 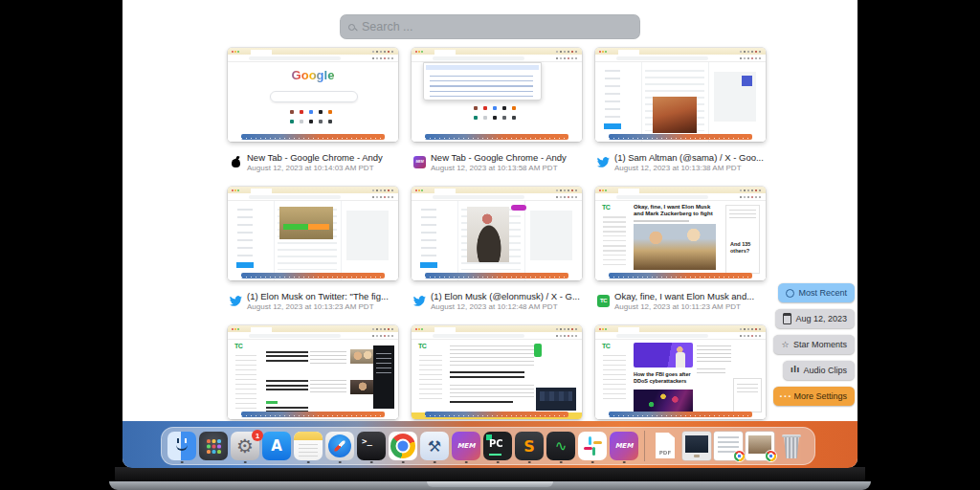 What do you see at coordinates (497, 301) in the screenshot?
I see `screenshot-caption: (1) Elon Musk (@elonmusk) / X - G... Aug…` at bounding box center [497, 301].